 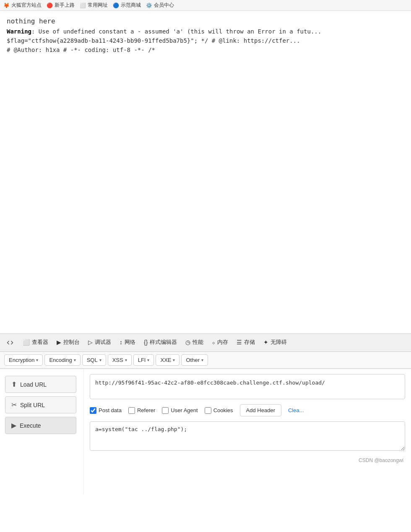 What do you see at coordinates (210, 383) in the screenshot?
I see `url-value: http://95f96f41-95ac-42c2-af80-e8fcc308c…` at bounding box center [210, 383].